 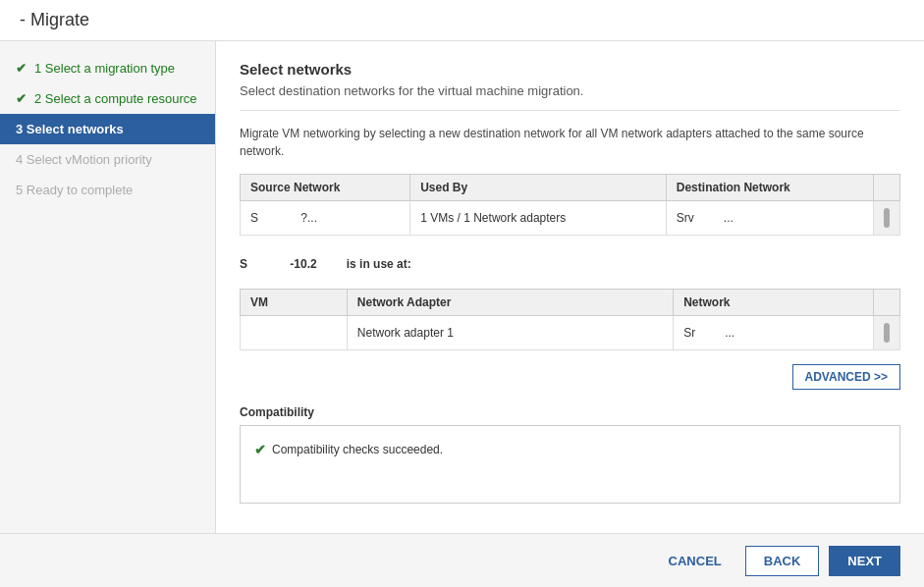 What do you see at coordinates (570, 264) in the screenshot?
I see `info-row: S -10.2 is in use at:` at bounding box center [570, 264].